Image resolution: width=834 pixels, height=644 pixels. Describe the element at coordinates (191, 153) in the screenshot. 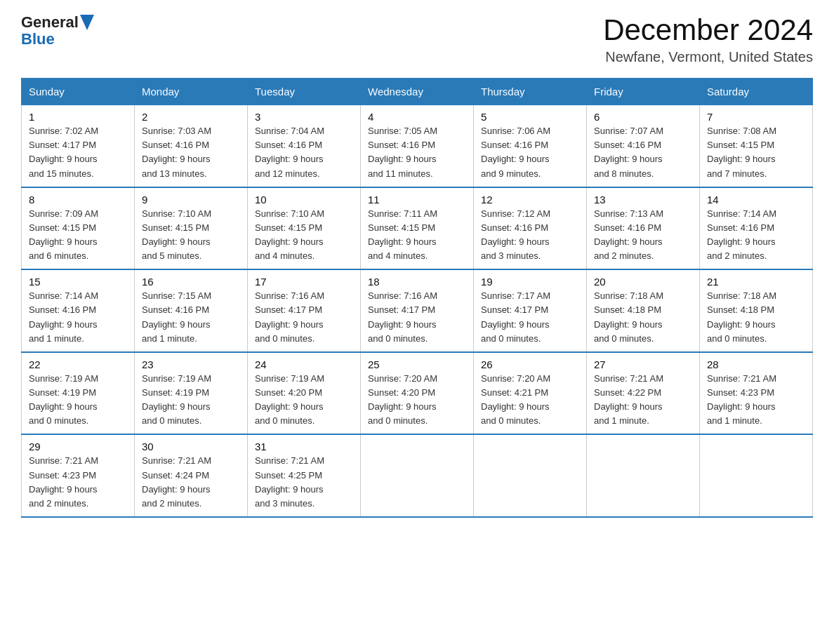

I see `day-info: Sunrise: 7:03 AM Sunset: 4:16 PM Dayligh…` at that location.